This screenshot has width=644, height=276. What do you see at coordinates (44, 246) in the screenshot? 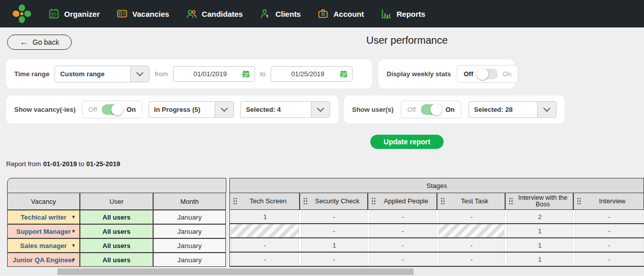
I see `vacancy-cell: Sales manager▼` at bounding box center [44, 246].